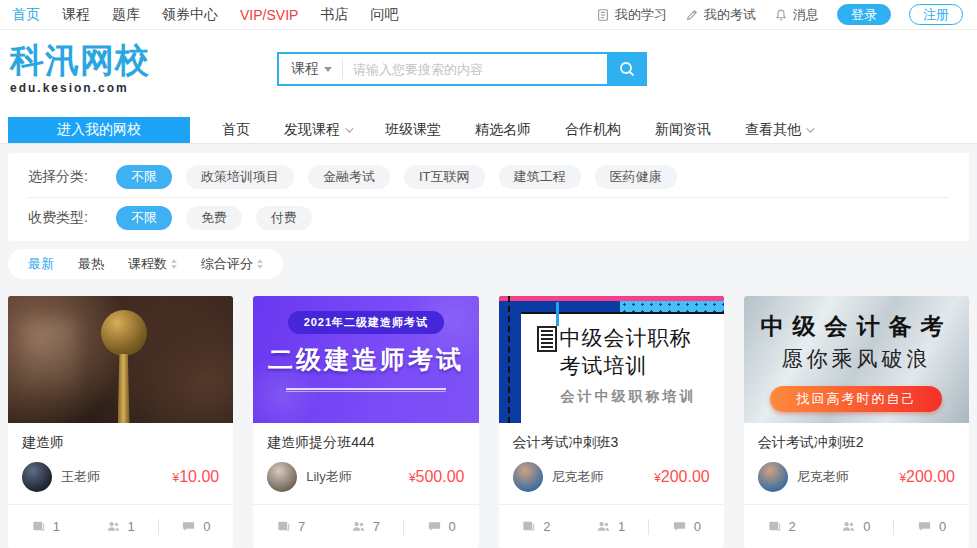 The image size is (977, 548). I want to click on course-price: ¥200.00, so click(927, 477).